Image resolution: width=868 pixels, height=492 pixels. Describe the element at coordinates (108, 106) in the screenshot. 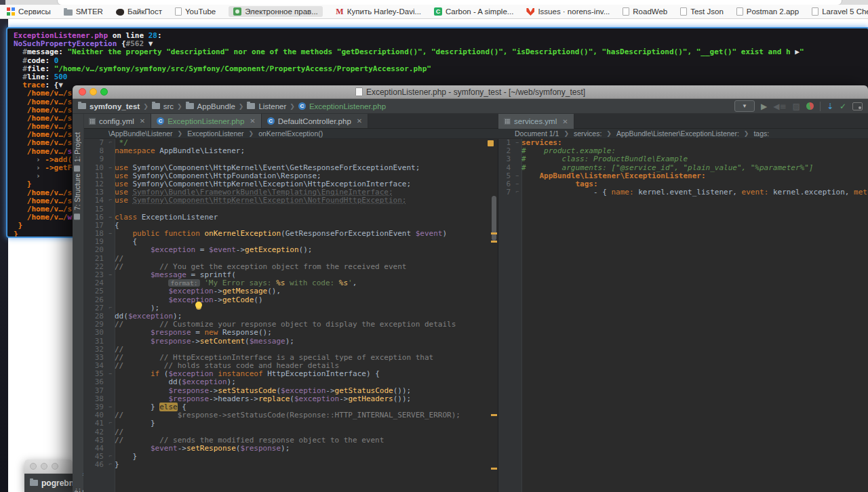

I see `nav-breadcrumb-item: symfony_test` at that location.